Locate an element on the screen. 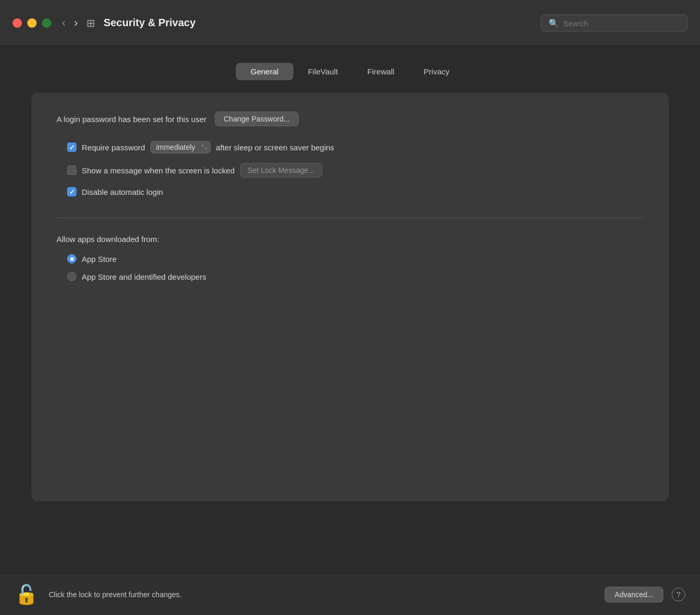  app-store-identified-radio is located at coordinates (72, 277).